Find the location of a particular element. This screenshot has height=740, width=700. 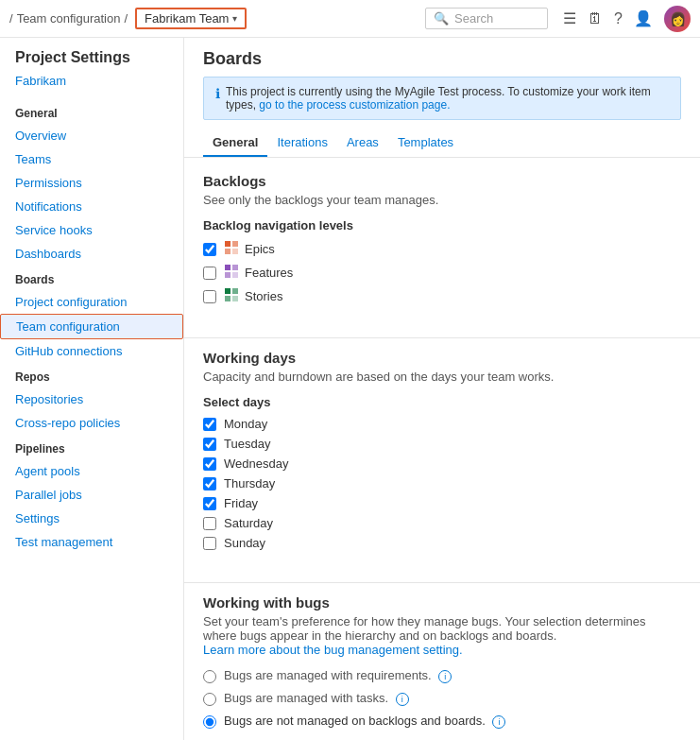

boards-page-title: Boards is located at coordinates (442, 59).